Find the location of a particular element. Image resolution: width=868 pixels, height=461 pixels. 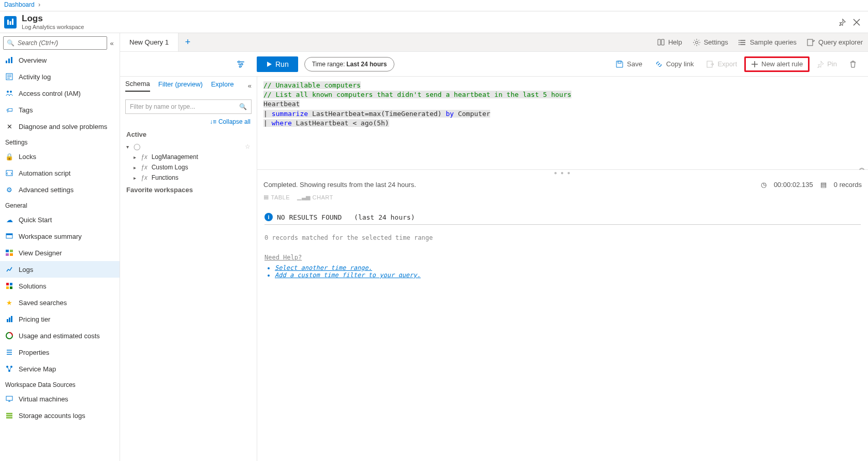

schema-node-custom-logs: ▸ƒxCustom Logs is located at coordinates (188, 167).